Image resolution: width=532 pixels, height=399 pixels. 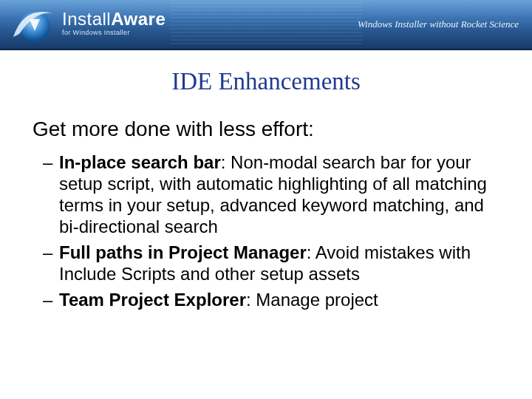 I want to click on bullet-lead: Team Project Explorer, so click(x=152, y=300).